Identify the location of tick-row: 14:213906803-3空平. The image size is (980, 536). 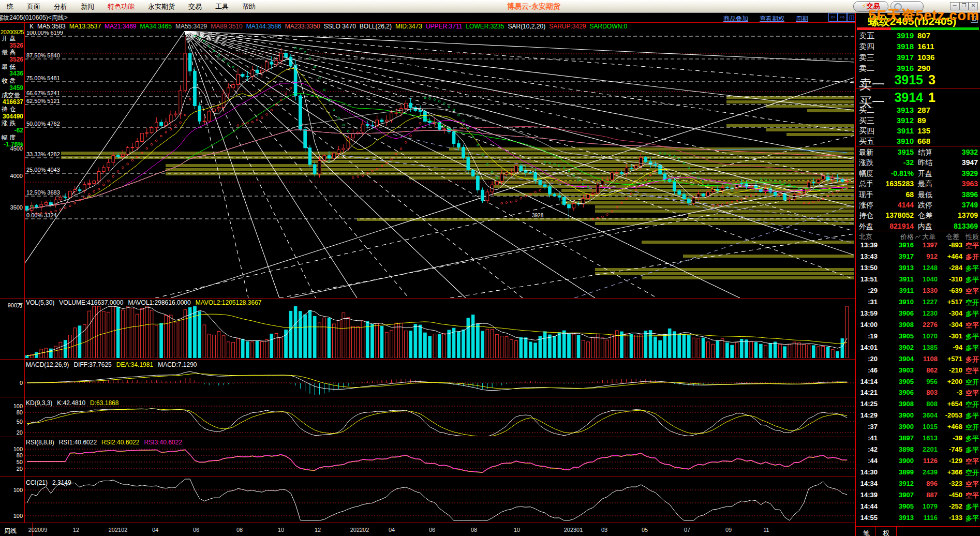
(918, 394).